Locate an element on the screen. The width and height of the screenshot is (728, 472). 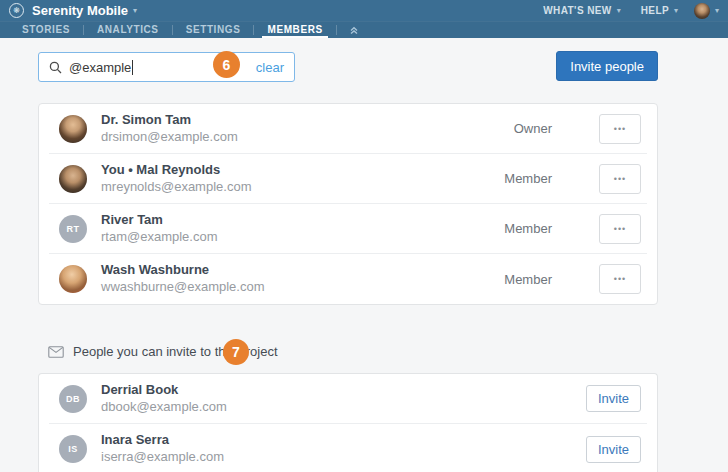
member-info: You • Mal Reynolds mreynolds@example.com is located at coordinates (176, 179).